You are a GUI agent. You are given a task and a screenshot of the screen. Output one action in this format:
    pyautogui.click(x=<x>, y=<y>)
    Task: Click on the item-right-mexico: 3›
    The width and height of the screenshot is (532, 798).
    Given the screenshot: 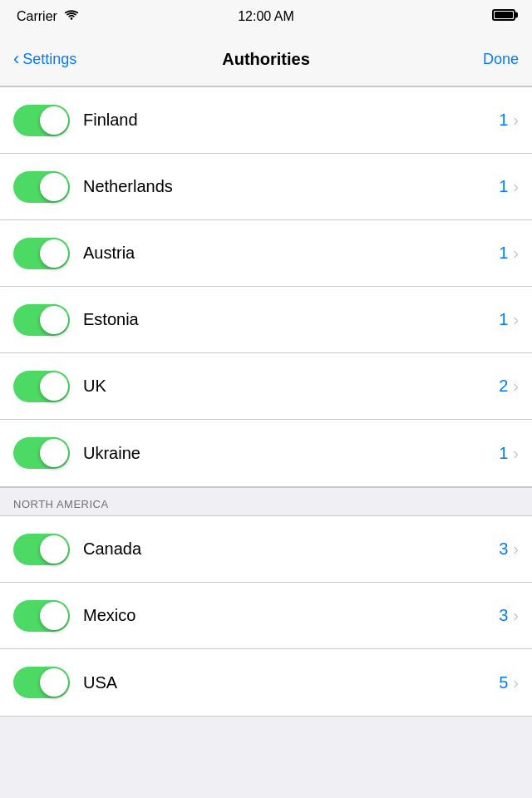 What is the action you would take?
    pyautogui.click(x=509, y=615)
    